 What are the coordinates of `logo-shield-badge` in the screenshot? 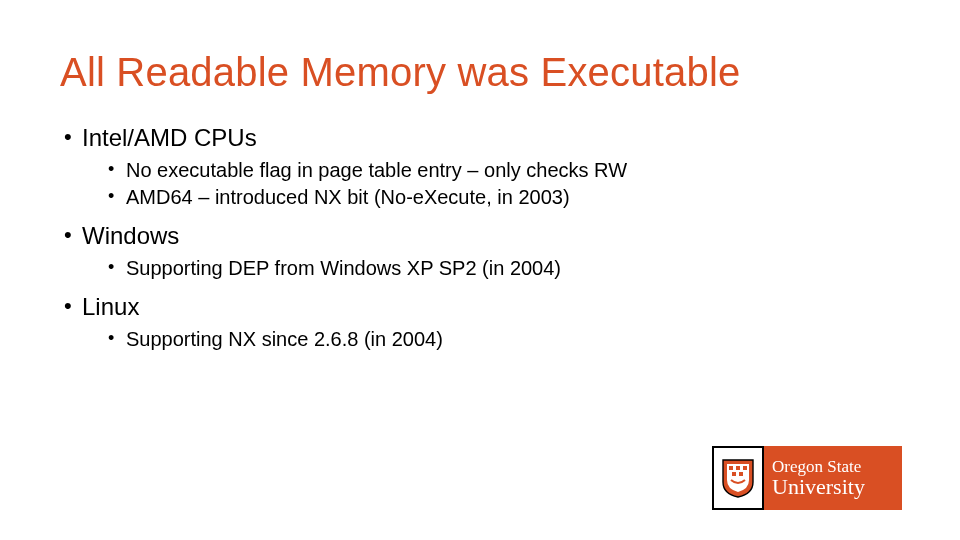 It's located at (738, 478).